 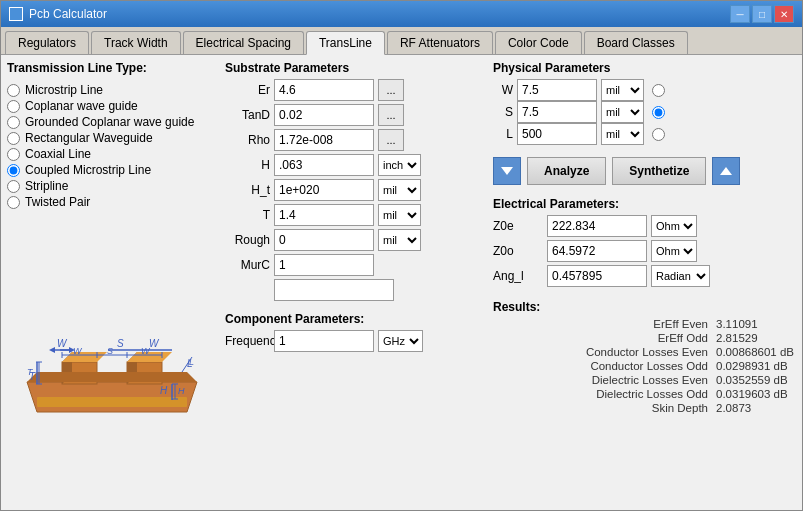 What do you see at coordinates (740, 14) in the screenshot?
I see `minimize-button: ─` at bounding box center [740, 14].